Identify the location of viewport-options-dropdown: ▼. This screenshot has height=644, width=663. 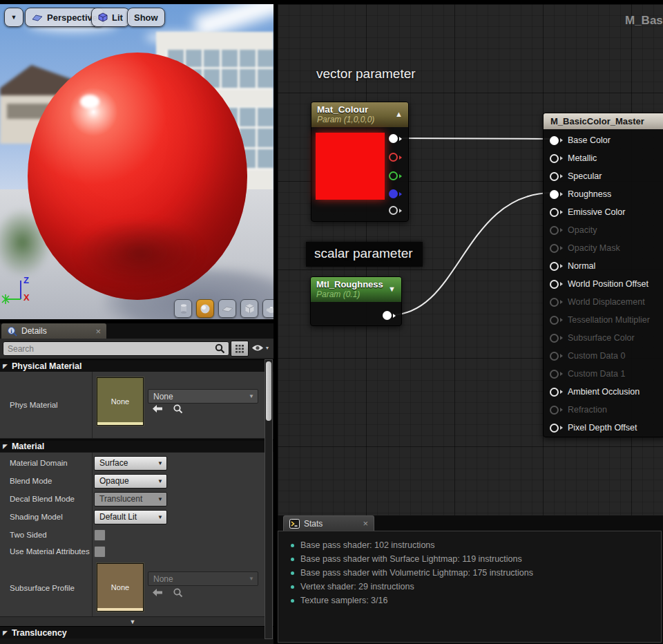
(14, 17).